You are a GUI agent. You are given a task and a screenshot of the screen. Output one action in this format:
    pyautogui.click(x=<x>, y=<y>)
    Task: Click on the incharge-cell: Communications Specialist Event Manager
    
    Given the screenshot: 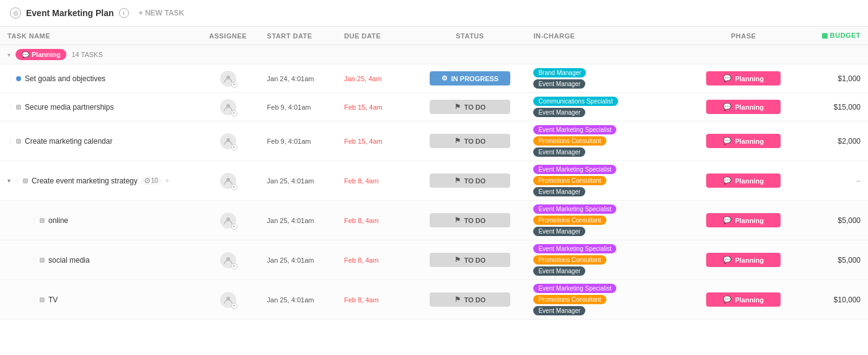 What is the action you would take?
    pyautogui.click(x=603, y=107)
    